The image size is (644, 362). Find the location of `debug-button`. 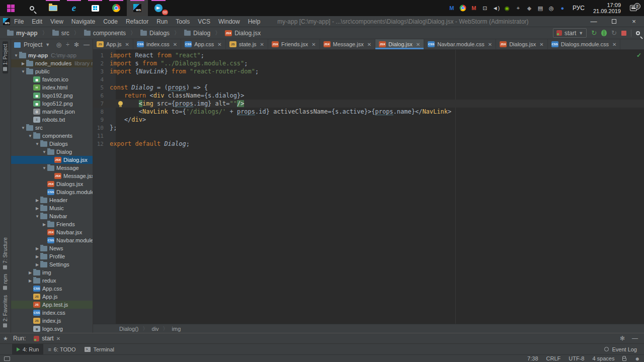

debug-button is located at coordinates (604, 33).